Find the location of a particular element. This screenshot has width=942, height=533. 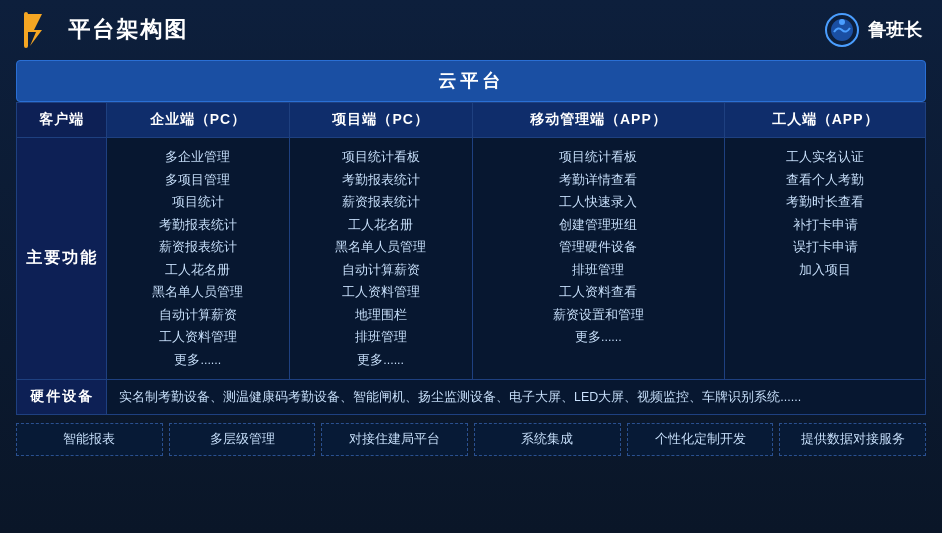

brand-icon is located at coordinates (842, 30).